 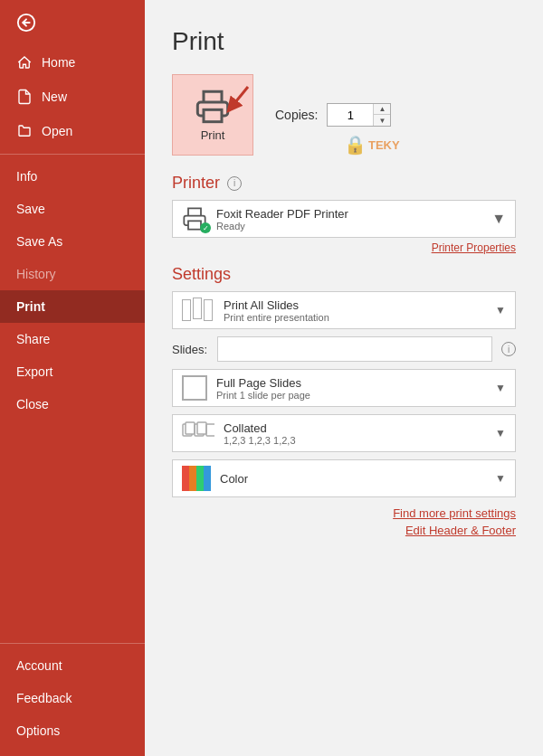 I want to click on open-icon, so click(x=24, y=131).